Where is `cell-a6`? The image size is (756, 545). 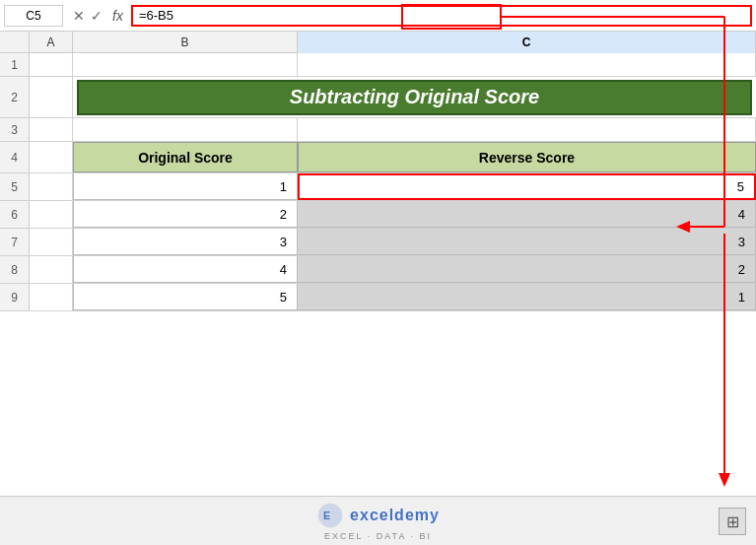 cell-a6 is located at coordinates (51, 215).